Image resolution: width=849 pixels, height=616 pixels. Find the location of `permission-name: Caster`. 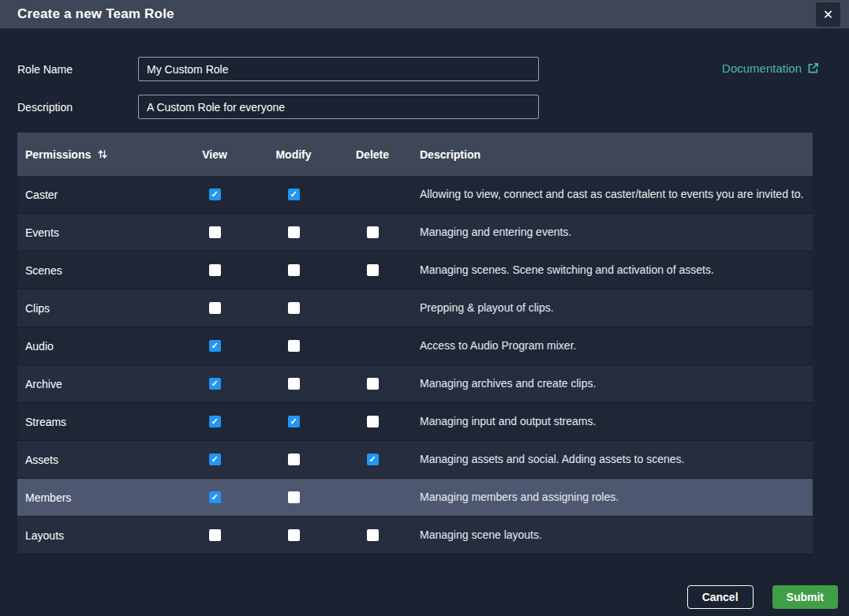

permission-name: Caster is located at coordinates (96, 195).